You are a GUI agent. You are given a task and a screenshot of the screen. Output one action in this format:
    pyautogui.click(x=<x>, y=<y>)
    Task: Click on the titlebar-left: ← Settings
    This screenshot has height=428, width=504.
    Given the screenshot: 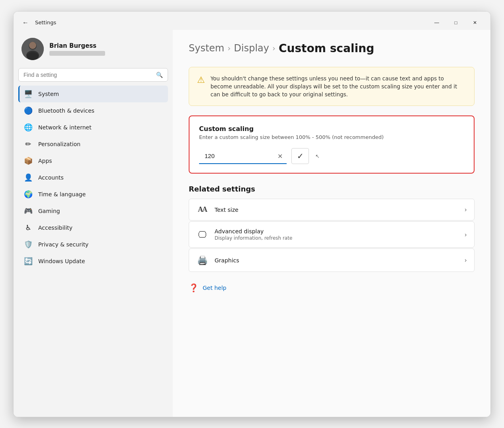 What is the action you would take?
    pyautogui.click(x=38, y=23)
    